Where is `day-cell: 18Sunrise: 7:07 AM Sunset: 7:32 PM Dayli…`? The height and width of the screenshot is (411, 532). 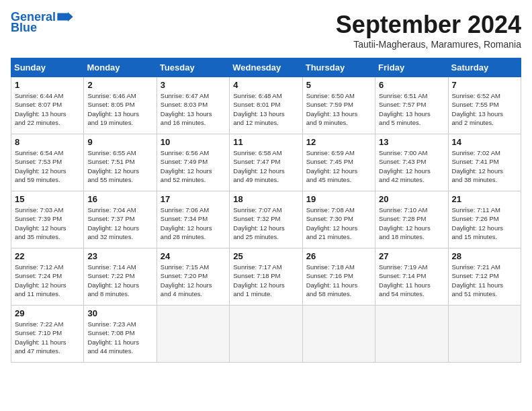
day-cell: 18Sunrise: 7:07 AM Sunset: 7:32 PM Dayli… is located at coordinates (266, 220).